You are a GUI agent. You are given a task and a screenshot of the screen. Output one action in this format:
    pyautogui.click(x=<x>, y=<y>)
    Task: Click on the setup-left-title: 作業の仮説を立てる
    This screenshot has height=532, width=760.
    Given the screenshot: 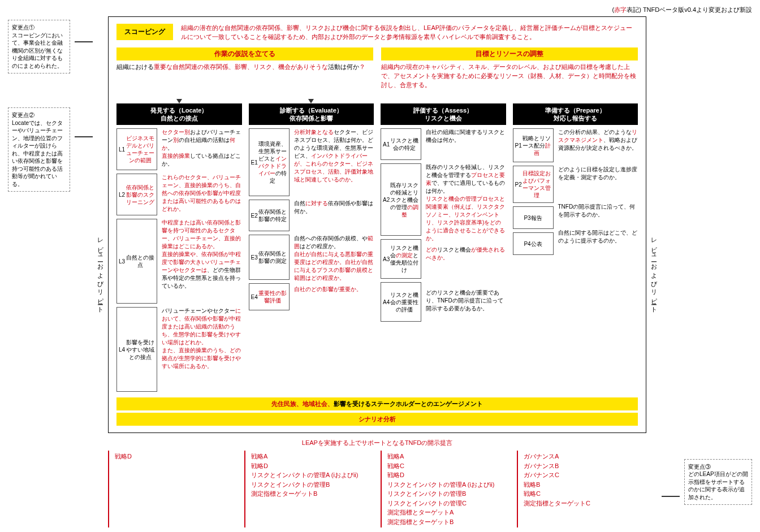 What is the action you would take?
    pyautogui.click(x=245, y=54)
    